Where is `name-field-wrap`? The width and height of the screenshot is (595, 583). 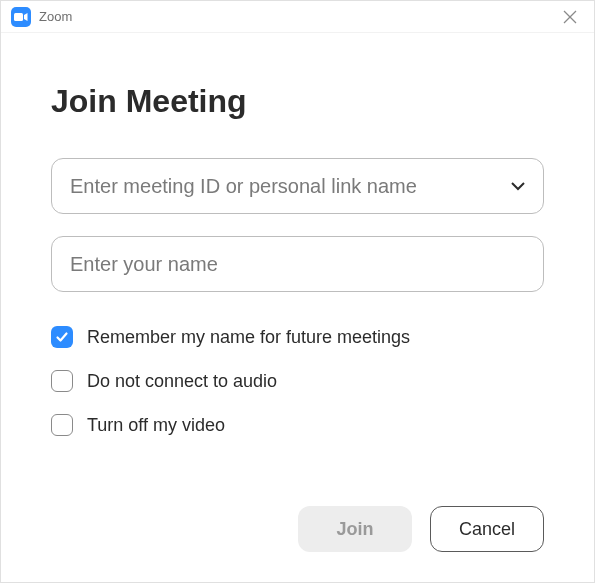
name-field-wrap is located at coordinates (298, 264).